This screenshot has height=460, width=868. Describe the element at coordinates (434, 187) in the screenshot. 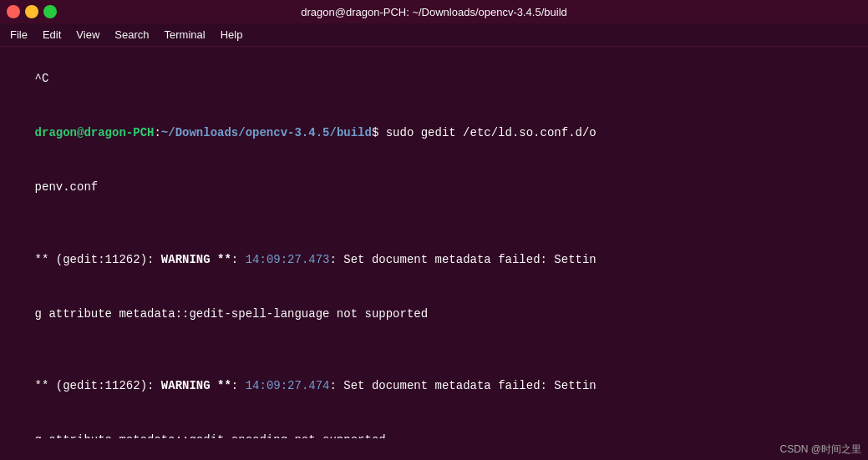

I see `command-line-1b: penv.conf` at that location.